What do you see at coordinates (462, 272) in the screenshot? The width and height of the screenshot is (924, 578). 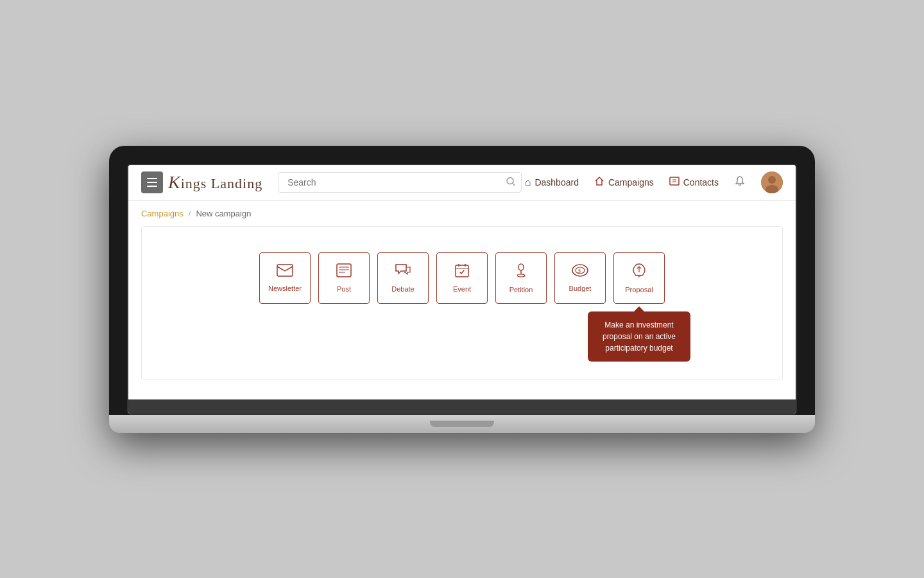 I see `event-icon` at bounding box center [462, 272].